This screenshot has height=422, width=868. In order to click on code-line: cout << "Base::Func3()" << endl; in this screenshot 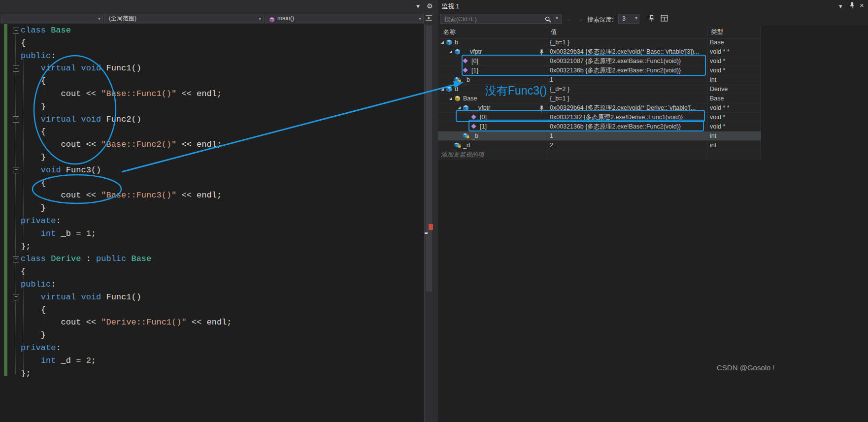, I will do `click(126, 195)`.